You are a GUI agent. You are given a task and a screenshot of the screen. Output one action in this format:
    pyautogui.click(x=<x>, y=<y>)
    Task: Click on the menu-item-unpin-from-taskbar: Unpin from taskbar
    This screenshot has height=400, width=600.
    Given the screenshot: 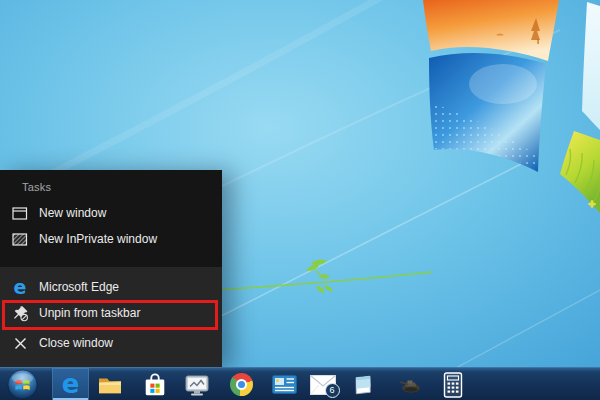 What is the action you would take?
    pyautogui.click(x=111, y=313)
    